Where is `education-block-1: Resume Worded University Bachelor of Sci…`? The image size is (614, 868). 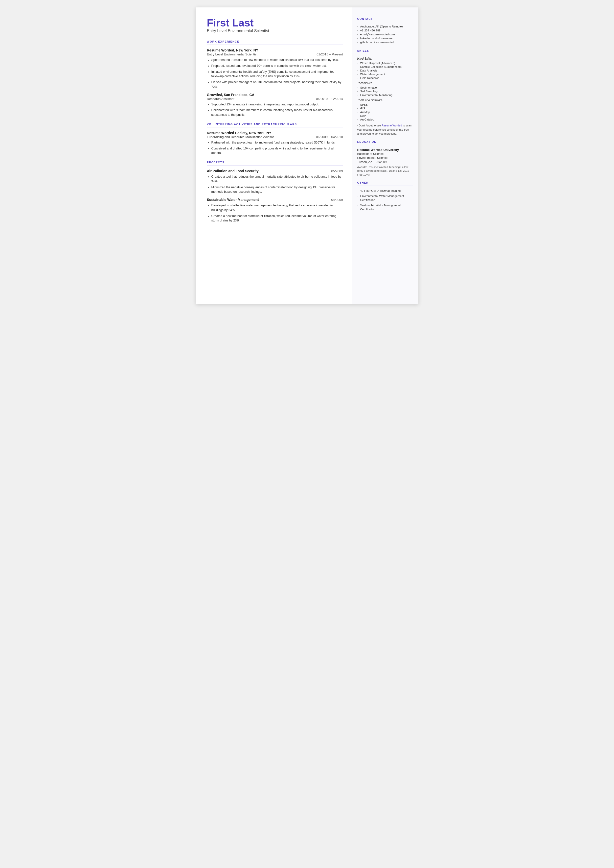
education-block-1: Resume Worded University Bachelor of Sci… is located at coordinates (385, 163).